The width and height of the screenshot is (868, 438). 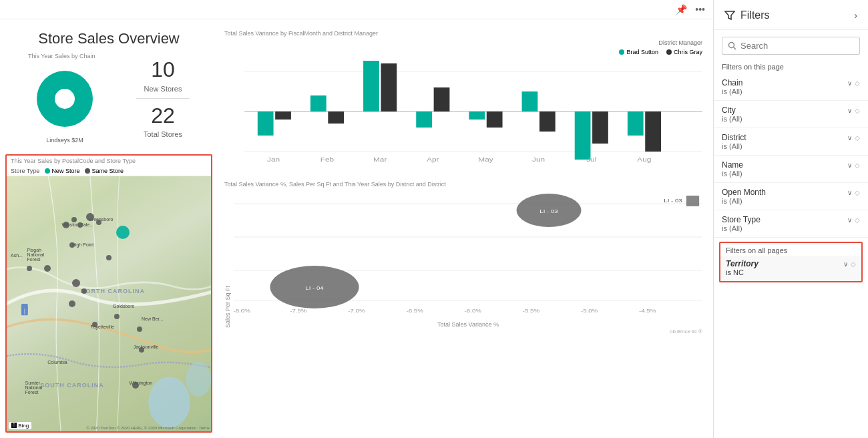 I want to click on svg-text: -7.0%, so click(x=357, y=311).